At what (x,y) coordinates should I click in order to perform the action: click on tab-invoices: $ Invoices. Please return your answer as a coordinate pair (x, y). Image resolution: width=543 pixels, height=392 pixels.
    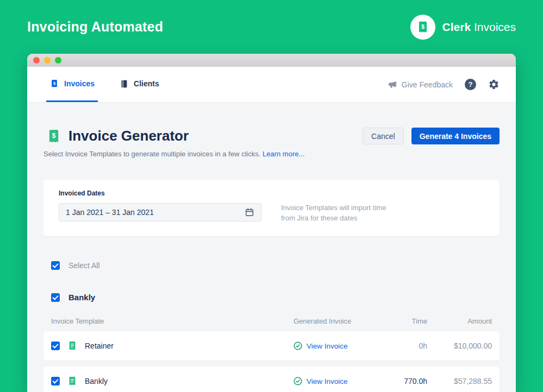
    Looking at the image, I should click on (72, 85).